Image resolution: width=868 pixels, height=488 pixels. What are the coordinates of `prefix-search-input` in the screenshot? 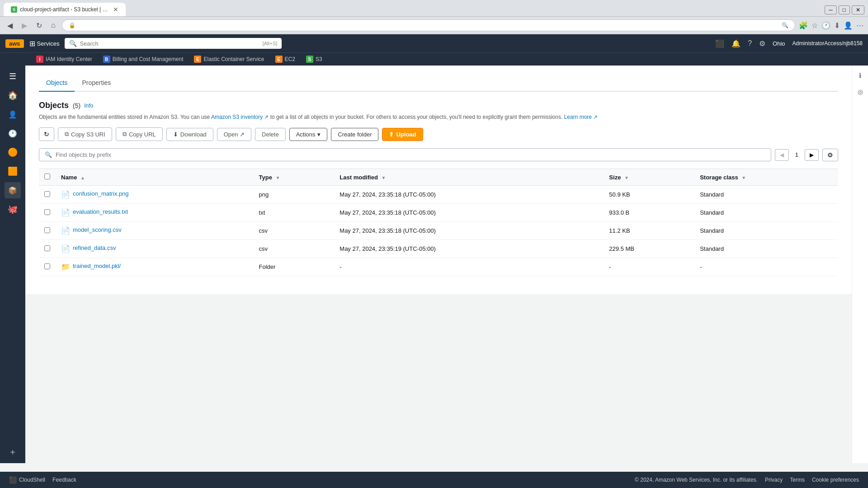 It's located at (410, 155).